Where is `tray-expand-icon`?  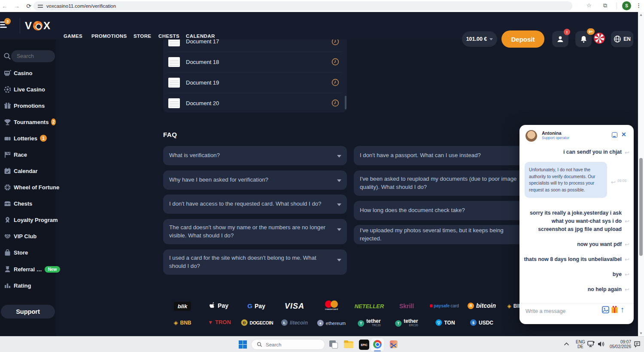
tray-expand-icon is located at coordinates (567, 344).